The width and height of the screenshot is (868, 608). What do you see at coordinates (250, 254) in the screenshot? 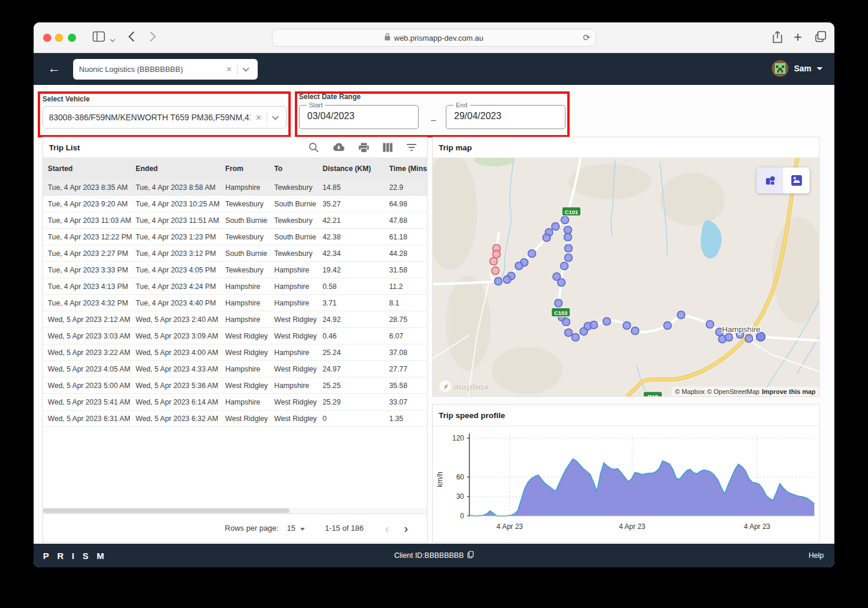
I see `cell-from: South Burnie` at bounding box center [250, 254].